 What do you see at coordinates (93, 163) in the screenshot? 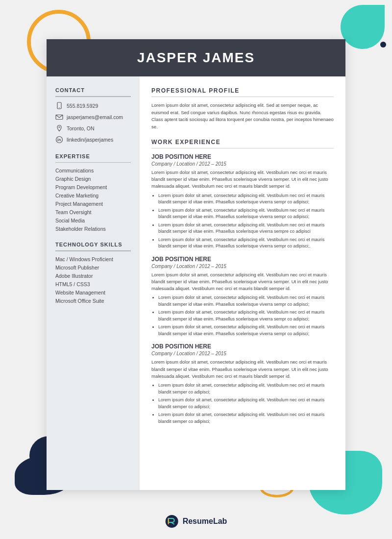
I see `expertise-divider` at bounding box center [93, 163].